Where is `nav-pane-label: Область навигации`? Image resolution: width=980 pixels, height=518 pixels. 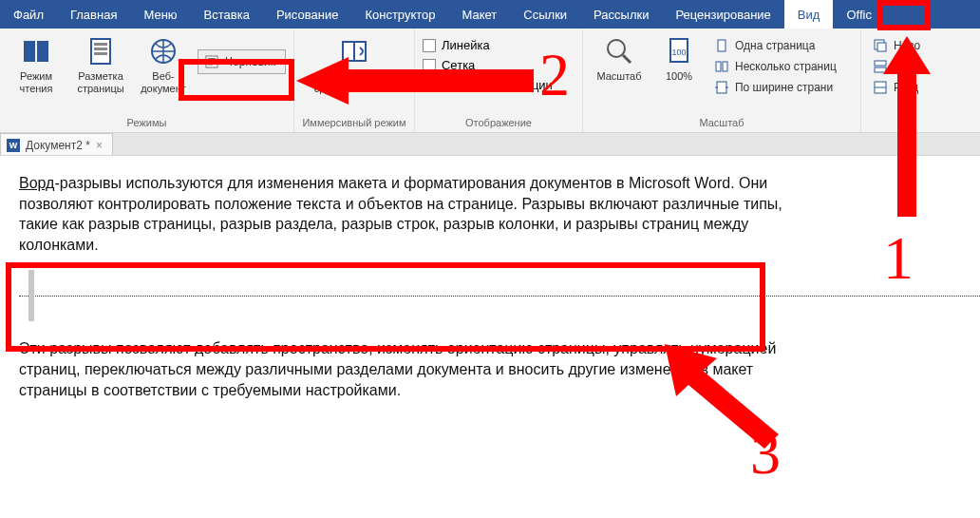 nav-pane-label: Область навигации is located at coordinates (498, 86).